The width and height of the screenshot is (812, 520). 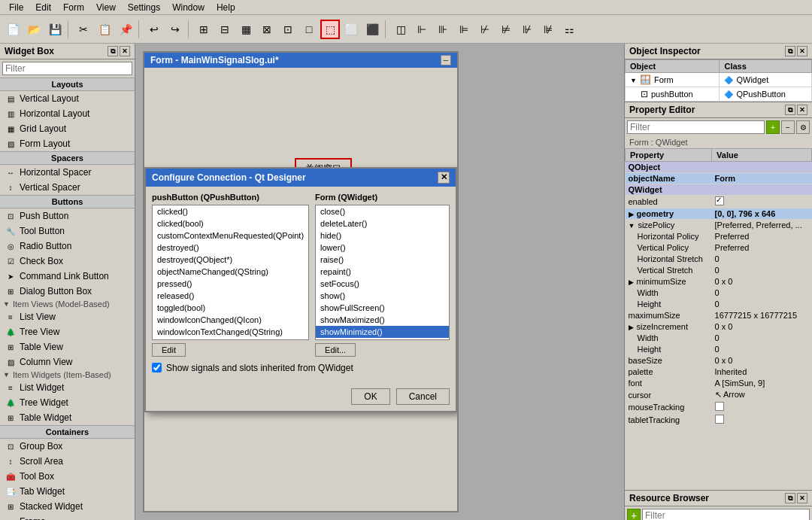 What do you see at coordinates (382, 272) in the screenshot?
I see `receiver-slots-list: close() deleteLater() hide() lower() rai…` at bounding box center [382, 272].